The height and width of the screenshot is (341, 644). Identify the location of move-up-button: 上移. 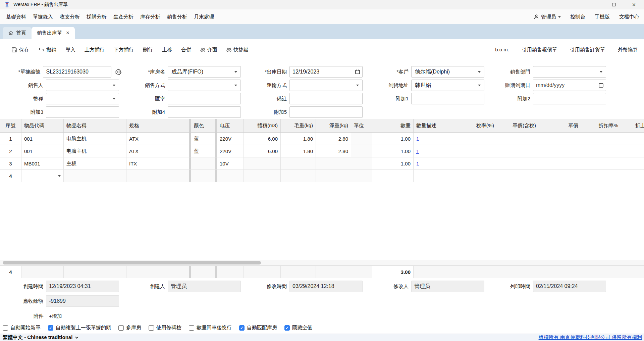
(167, 50).